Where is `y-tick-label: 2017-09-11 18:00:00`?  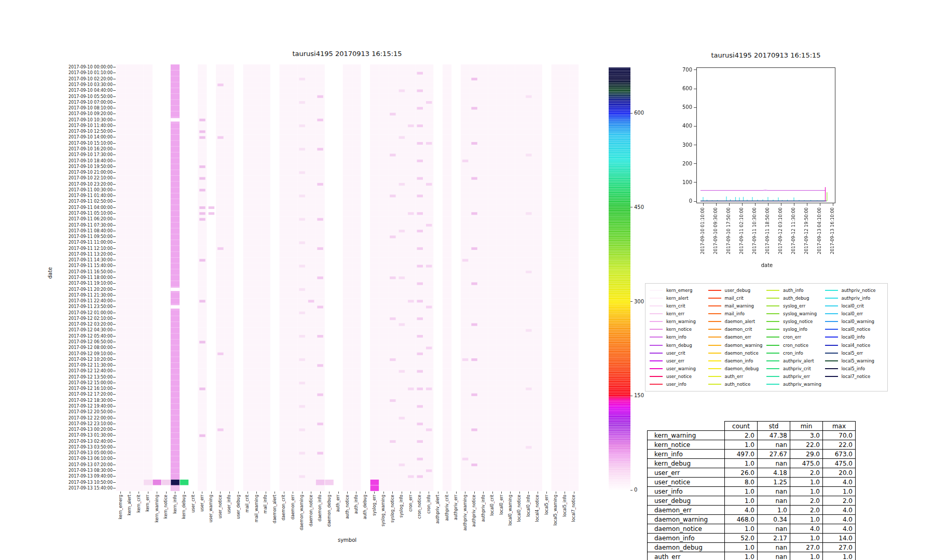
y-tick-label: 2017-09-11 18:00:00 is located at coordinates (73, 278).